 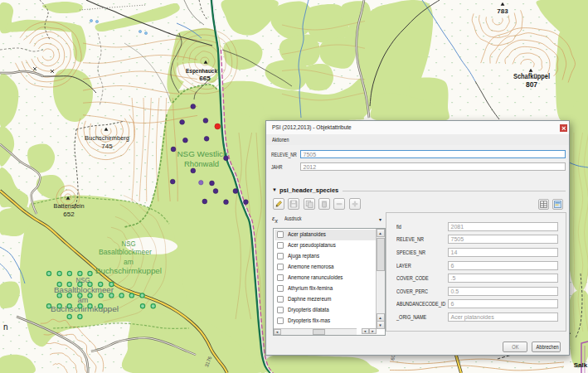 I want to click on svg-text: Buchschirmberg, so click(x=107, y=138).